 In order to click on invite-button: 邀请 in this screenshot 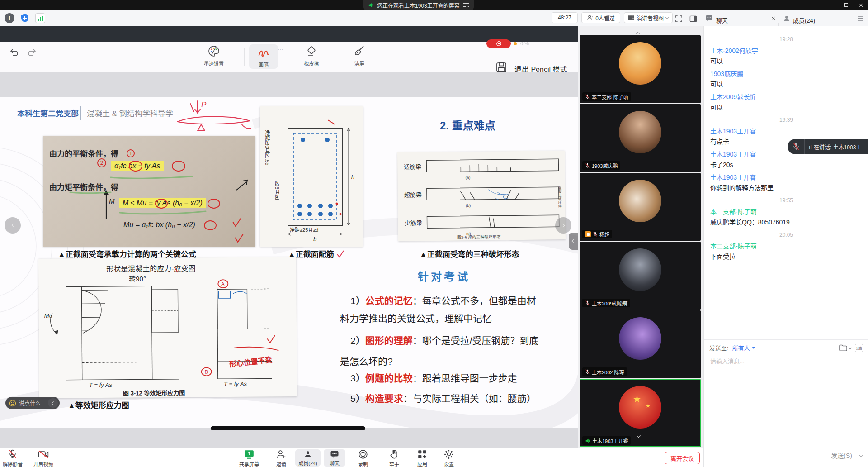, I will do `click(281, 458)`.